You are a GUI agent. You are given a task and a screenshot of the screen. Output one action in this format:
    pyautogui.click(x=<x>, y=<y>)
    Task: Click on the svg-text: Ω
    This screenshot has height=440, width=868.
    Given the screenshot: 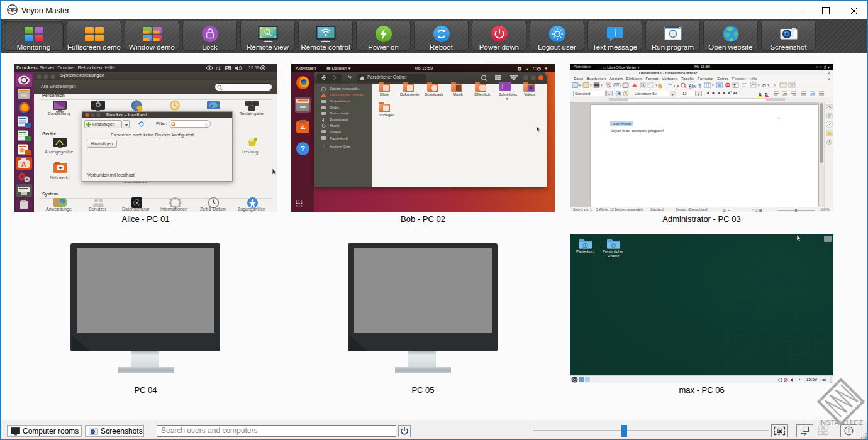 What is the action you would take?
    pyautogui.click(x=764, y=85)
    